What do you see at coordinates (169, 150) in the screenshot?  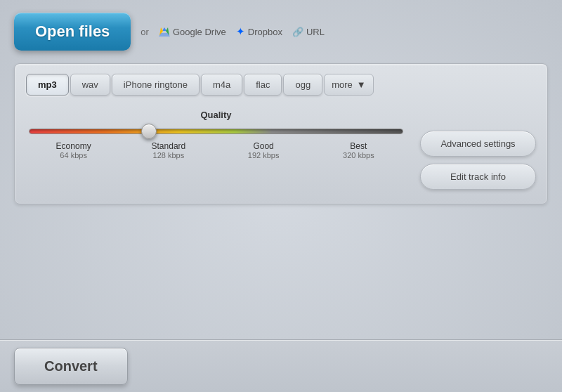 I see `quality-marker-standard: Standard 128 kbps` at bounding box center [169, 150].